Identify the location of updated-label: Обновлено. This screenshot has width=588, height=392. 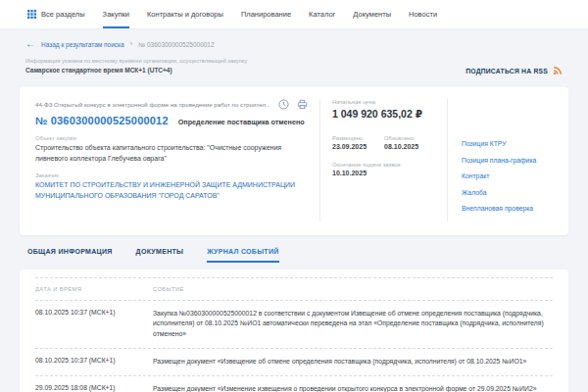
(402, 138).